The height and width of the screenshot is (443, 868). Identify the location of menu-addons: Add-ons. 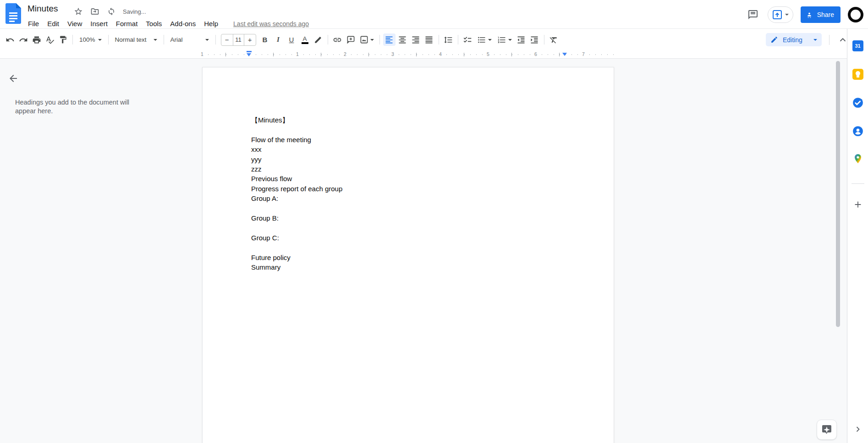
(183, 24).